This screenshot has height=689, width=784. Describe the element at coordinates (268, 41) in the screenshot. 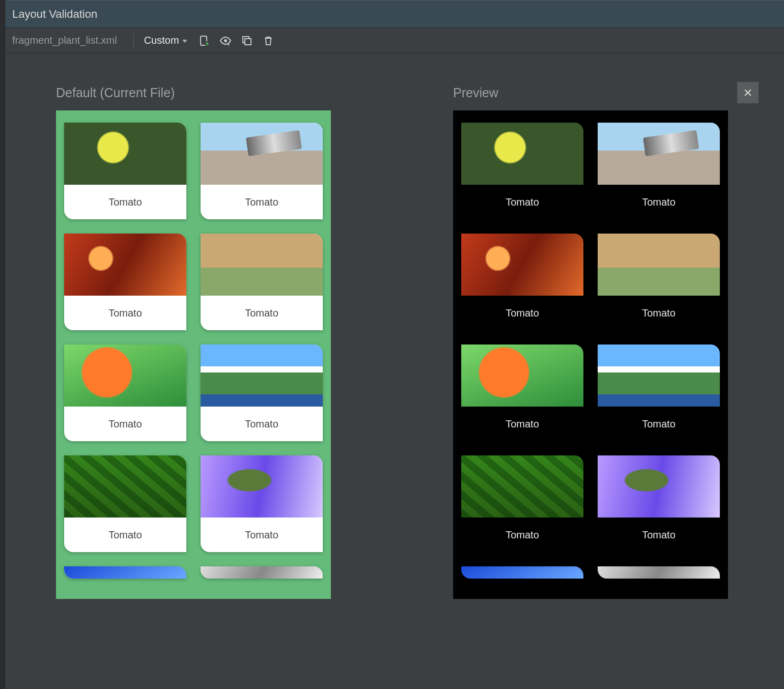

I see `trash-icon` at that location.